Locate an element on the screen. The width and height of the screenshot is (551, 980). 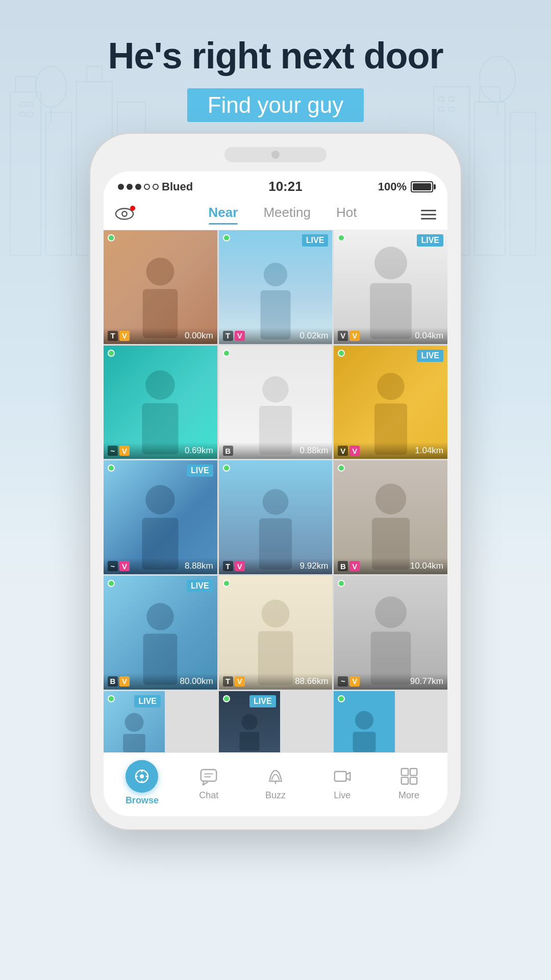
tab-browse: Browse is located at coordinates (142, 783).